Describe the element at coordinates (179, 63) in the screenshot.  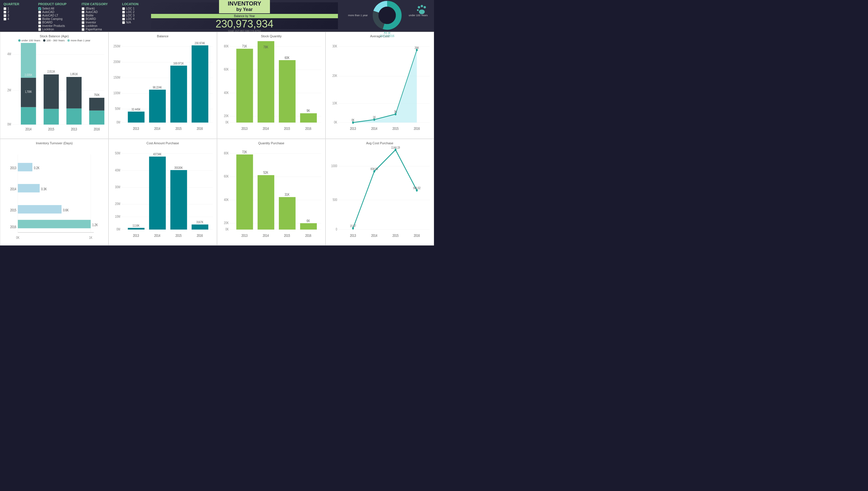
I see `svg-text: 169.971K` at that location.